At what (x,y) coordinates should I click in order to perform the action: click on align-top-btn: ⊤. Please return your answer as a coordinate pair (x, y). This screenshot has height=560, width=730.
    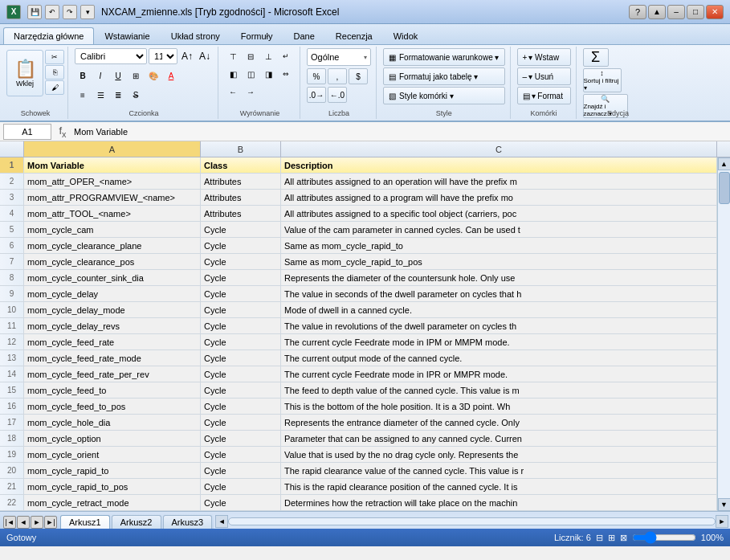
    Looking at the image, I should click on (233, 56).